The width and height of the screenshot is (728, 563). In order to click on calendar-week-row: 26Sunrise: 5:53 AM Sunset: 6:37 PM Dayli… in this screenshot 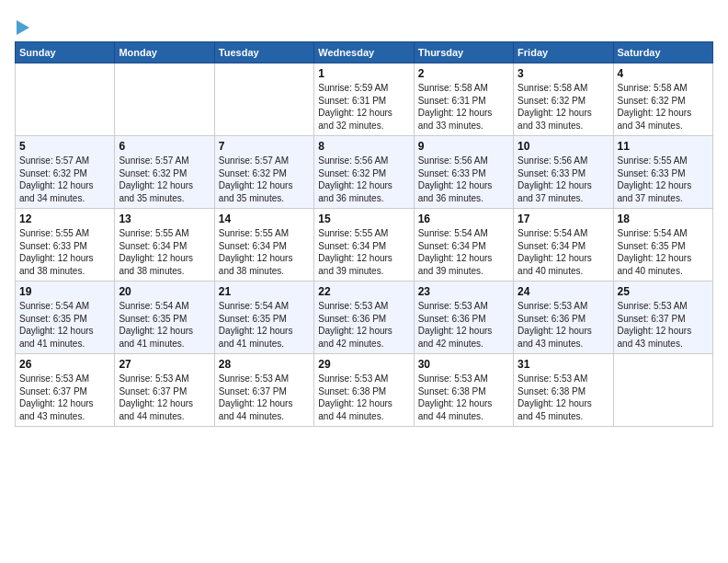, I will do `click(364, 390)`.